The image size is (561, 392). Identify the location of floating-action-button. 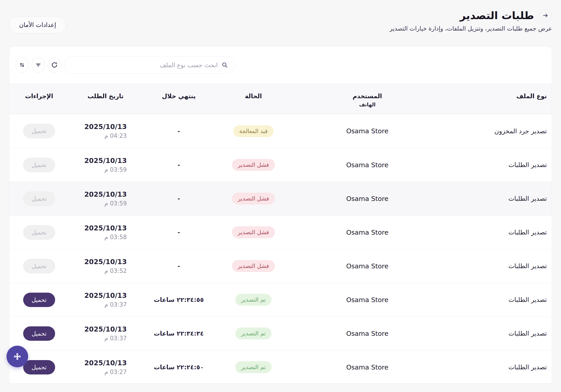
(17, 356).